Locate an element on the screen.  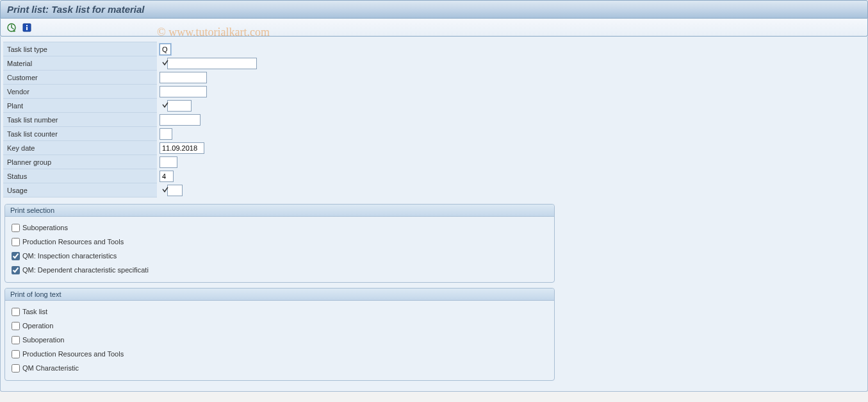
page-title: Print list: Task list for material is located at coordinates (434, 9).